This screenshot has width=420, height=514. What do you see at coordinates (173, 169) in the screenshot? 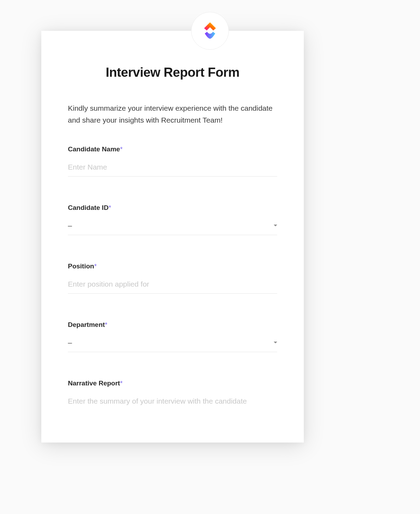
I see `candidate-name-input` at bounding box center [173, 169].